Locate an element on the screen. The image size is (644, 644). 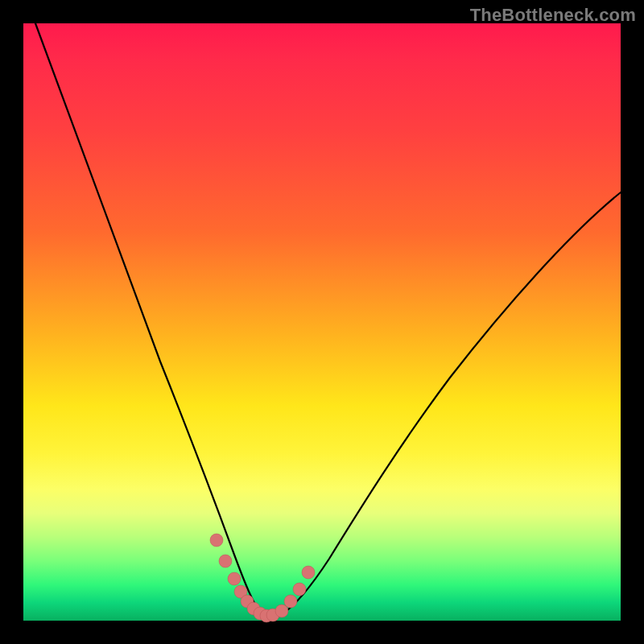
watermark-text: TheBottleneck.com is located at coordinates (553, 15).